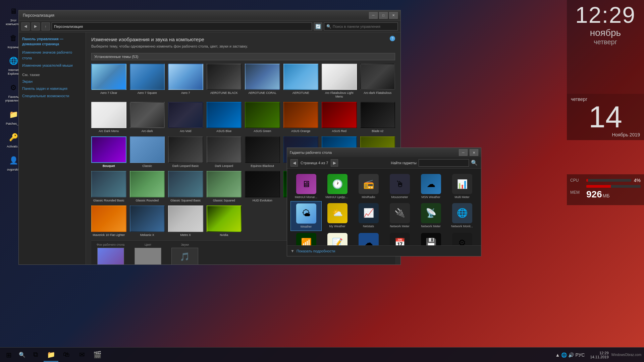 This screenshot has width=644, height=362. What do you see at coordinates (66, 355) in the screenshot?
I see `taskbar-store: 🛍` at bounding box center [66, 355].